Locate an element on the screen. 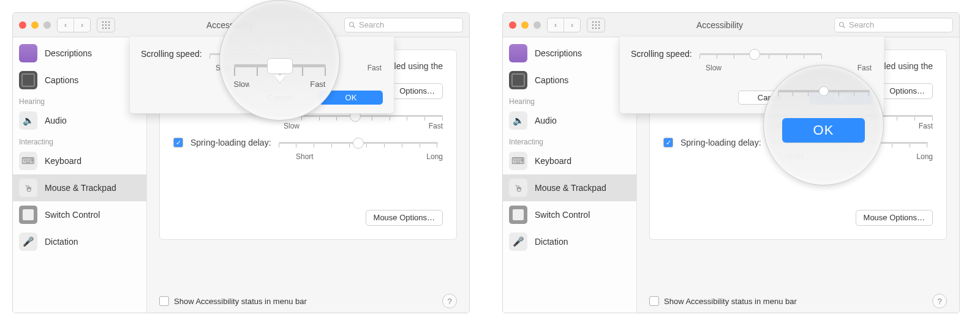 This screenshot has width=980, height=320. search-placeholder: Search is located at coordinates (371, 24).